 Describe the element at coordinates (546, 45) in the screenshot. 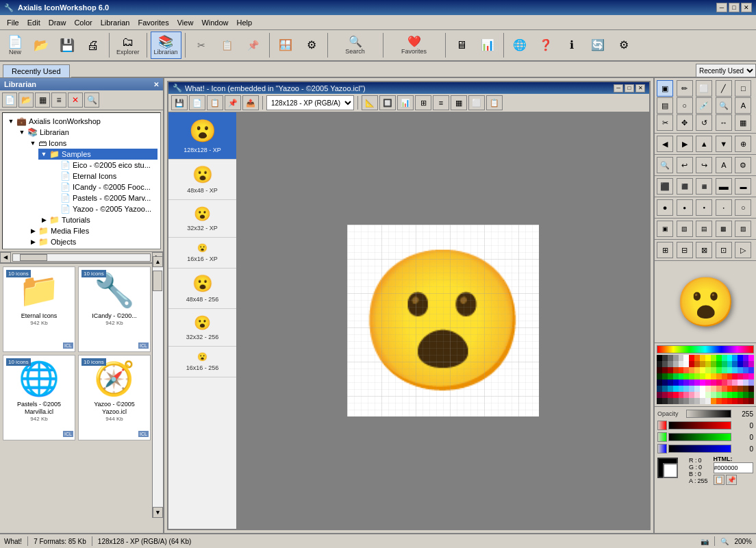

I see `help-button: ❓` at that location.